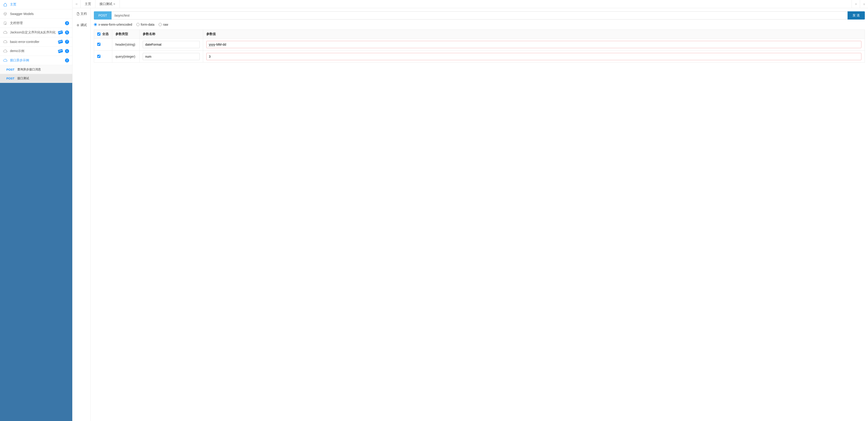 This screenshot has width=868, height=421. I want to click on table-row: header(string), so click(479, 44).